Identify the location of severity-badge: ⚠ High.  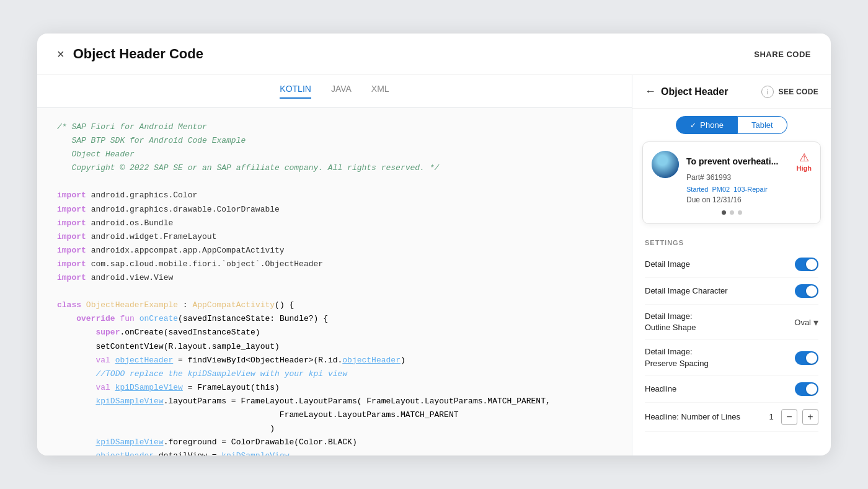
(804, 161).